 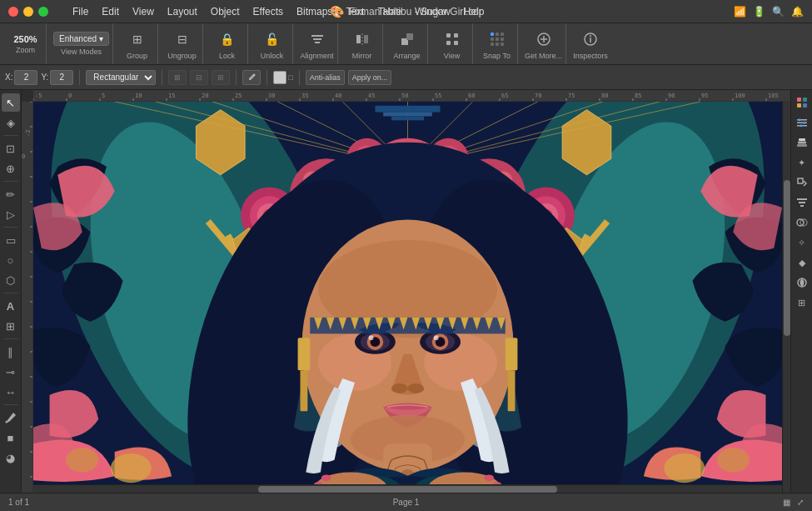 What do you see at coordinates (370, 78) in the screenshot?
I see `apply-btn: Apply on...` at bounding box center [370, 78].